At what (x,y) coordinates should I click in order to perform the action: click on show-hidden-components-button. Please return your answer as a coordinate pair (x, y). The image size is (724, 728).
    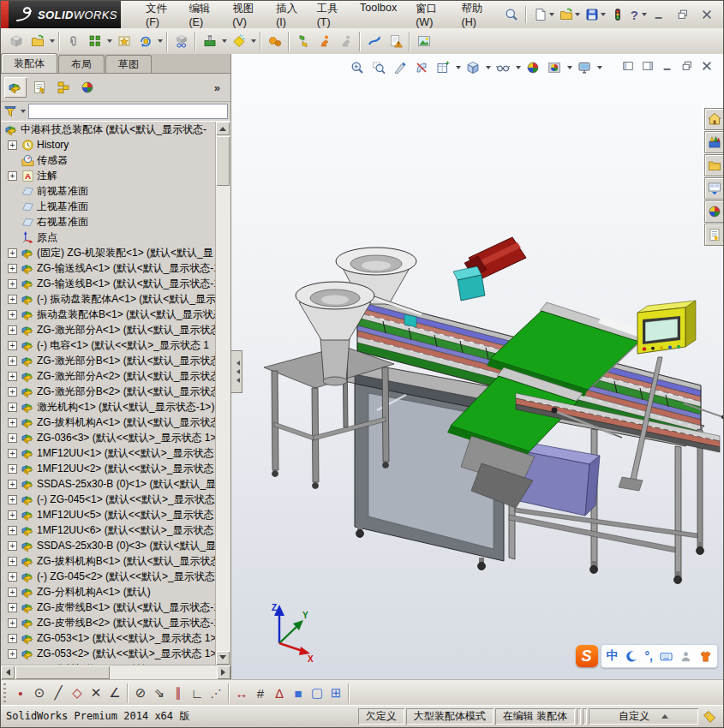
    Looking at the image, I should click on (182, 41).